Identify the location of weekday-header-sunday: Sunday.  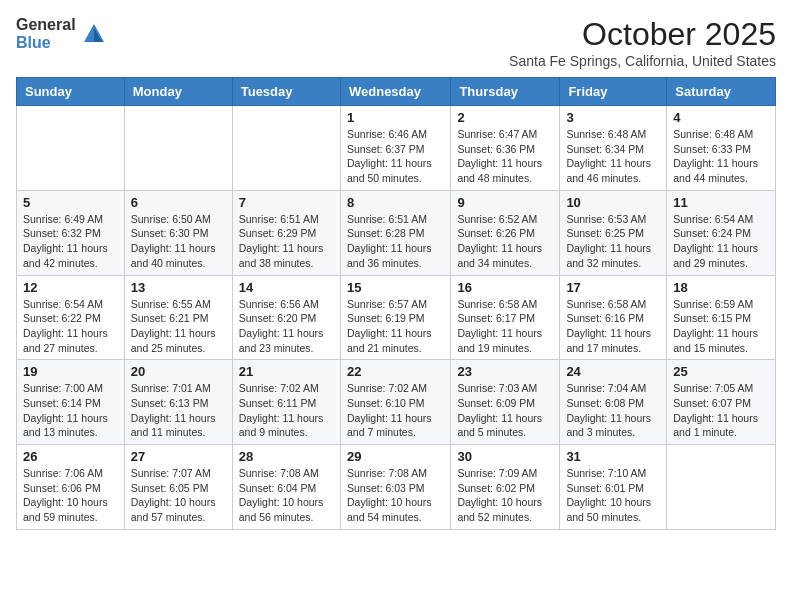
(71, 92).